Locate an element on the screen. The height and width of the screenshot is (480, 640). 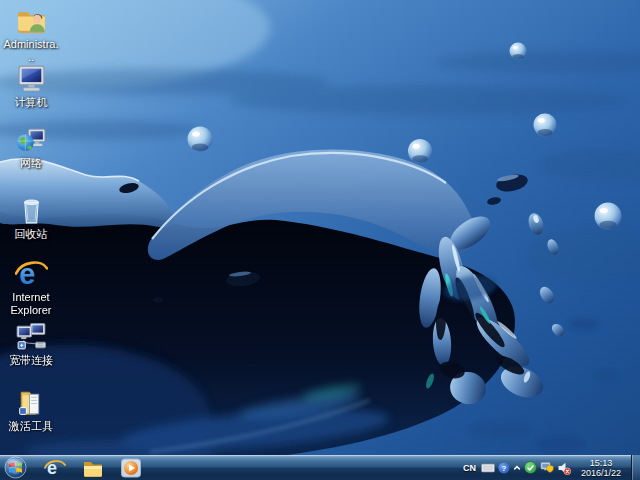
desktop-icon-activation-tools: 激活工具 is located at coordinates (31, 410).